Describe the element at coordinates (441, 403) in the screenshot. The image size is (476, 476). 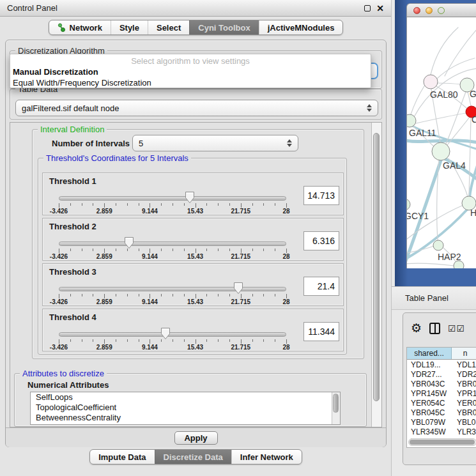
I see `table-row: YER054CYER0` at that location.